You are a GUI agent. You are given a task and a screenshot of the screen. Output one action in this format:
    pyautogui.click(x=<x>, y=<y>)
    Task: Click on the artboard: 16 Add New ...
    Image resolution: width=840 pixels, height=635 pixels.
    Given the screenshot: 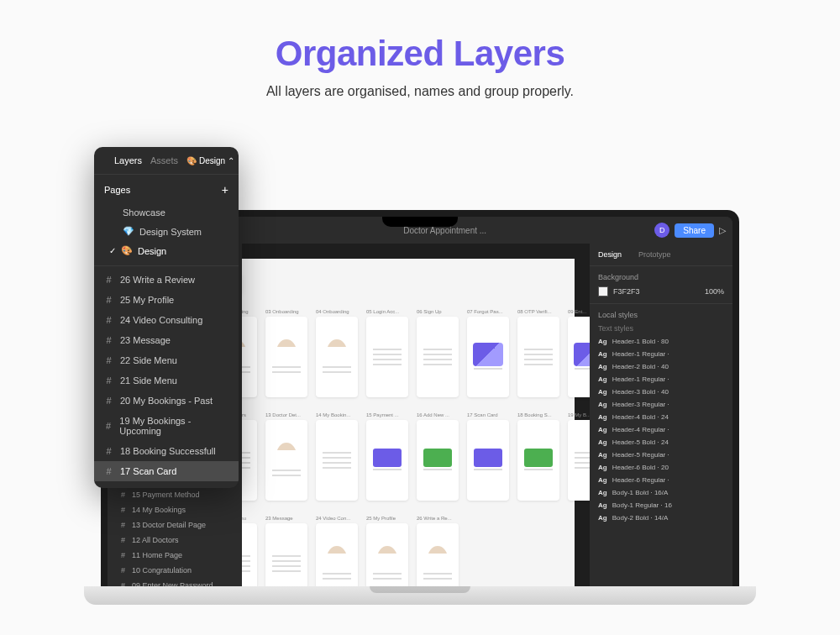 What is the action you would take?
    pyautogui.click(x=438, y=457)
    